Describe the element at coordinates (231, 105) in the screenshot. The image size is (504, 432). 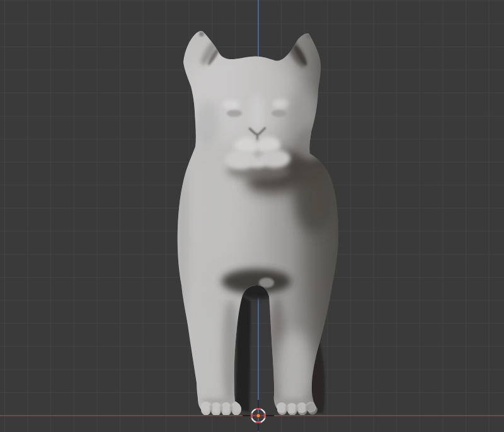
I see `cat-left-brow` at that location.